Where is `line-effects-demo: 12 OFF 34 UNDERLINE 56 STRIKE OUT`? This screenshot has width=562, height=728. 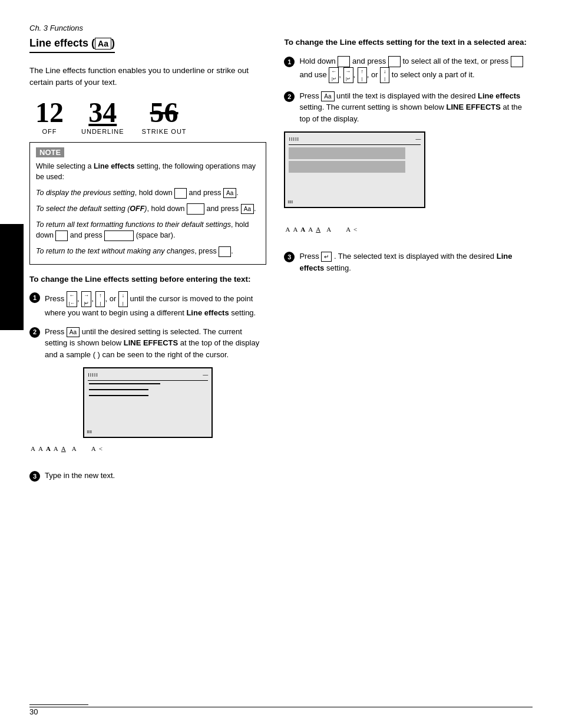
line-effects-demo: 12 OFF 34 UNDERLINE 56 STRIKE OUT is located at coordinates (148, 117).